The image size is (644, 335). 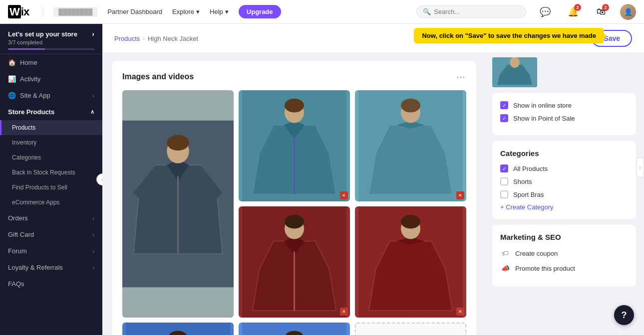 I want to click on breadcrumb-products-link: Products, so click(x=127, y=39).